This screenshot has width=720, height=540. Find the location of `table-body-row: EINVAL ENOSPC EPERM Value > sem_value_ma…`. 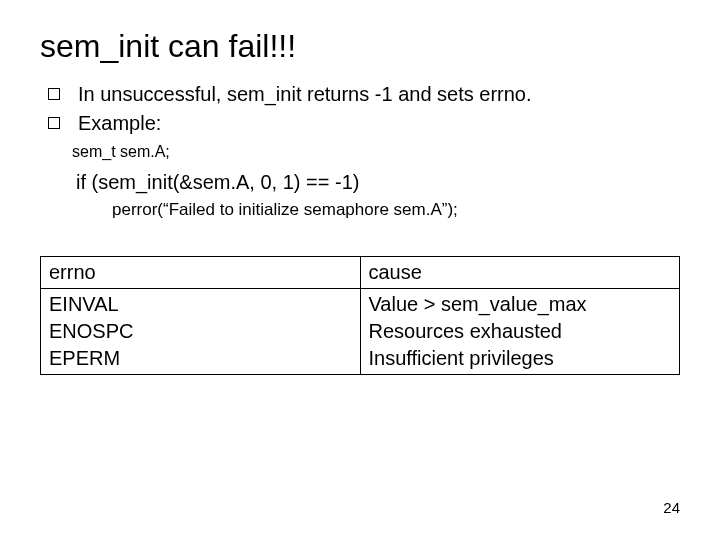

table-body-row: EINVAL ENOSPC EPERM Value > sem_value_ma… is located at coordinates (360, 332).